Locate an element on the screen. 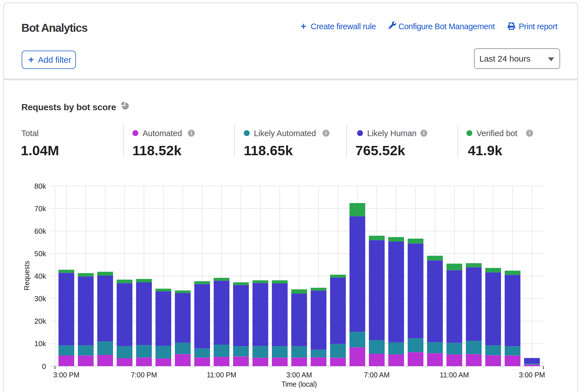 The image size is (582, 392). svg-text: 80k is located at coordinates (40, 186).